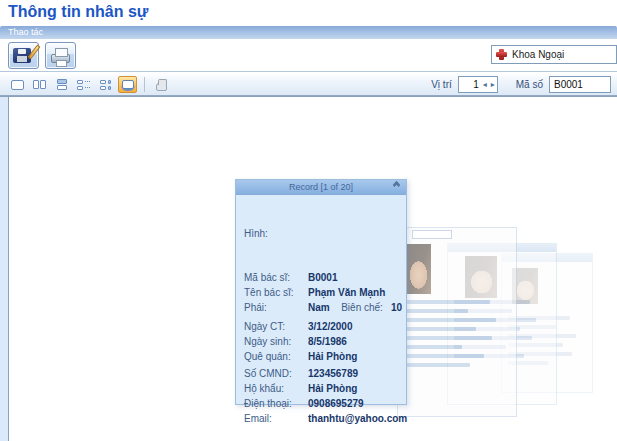  Describe the element at coordinates (308, 56) in the screenshot. I see `ribbon-panel: Khoa Ngoại` at that location.